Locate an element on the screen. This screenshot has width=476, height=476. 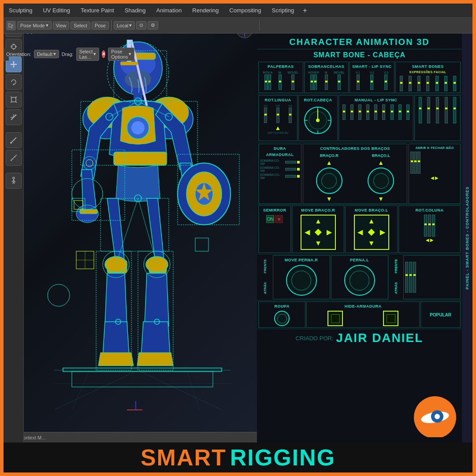
abrir-fechar-title: ABRIR E FECHAR MÃO is located at coordinates (435, 148).